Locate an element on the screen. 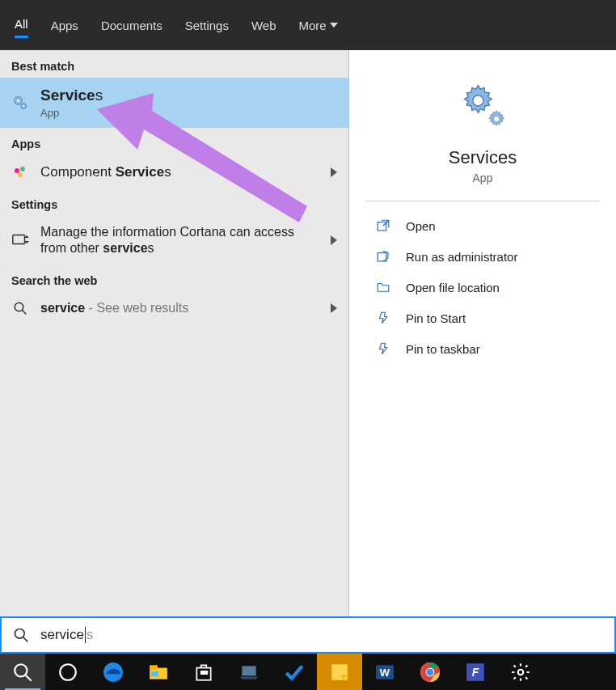 The height and width of the screenshot is (690, 616). tab-settings: Settings is located at coordinates (207, 26).